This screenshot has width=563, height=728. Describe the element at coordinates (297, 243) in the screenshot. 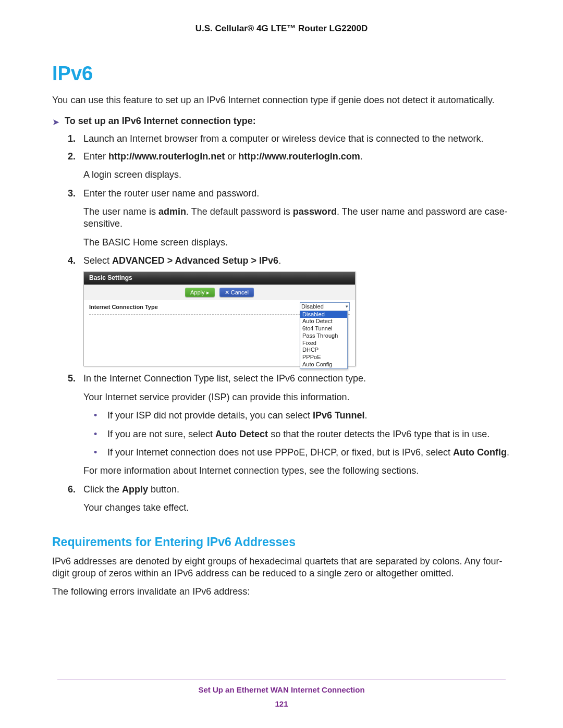

I see `step-subtext: The BASIC Home screen displays.` at that location.